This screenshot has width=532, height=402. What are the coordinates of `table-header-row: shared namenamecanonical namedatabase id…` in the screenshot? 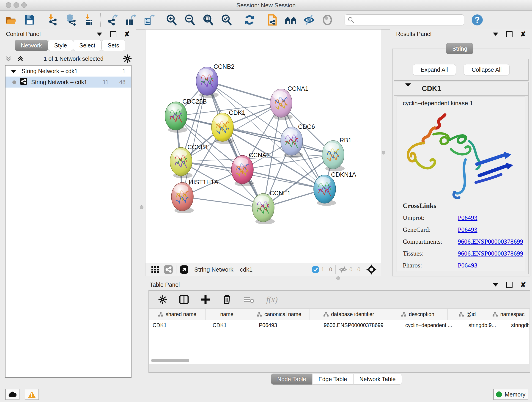 It's located at (339, 314).